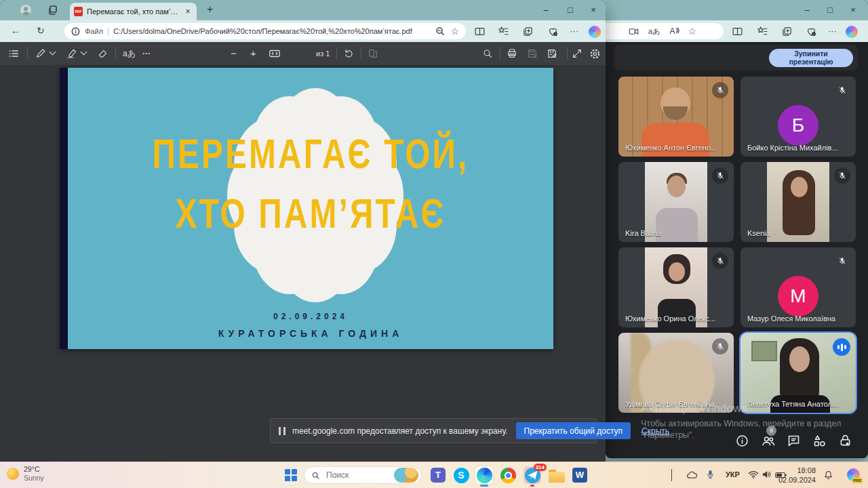 The width and height of the screenshot is (868, 488). I want to click on enter-fullscreen-icon, so click(577, 54).